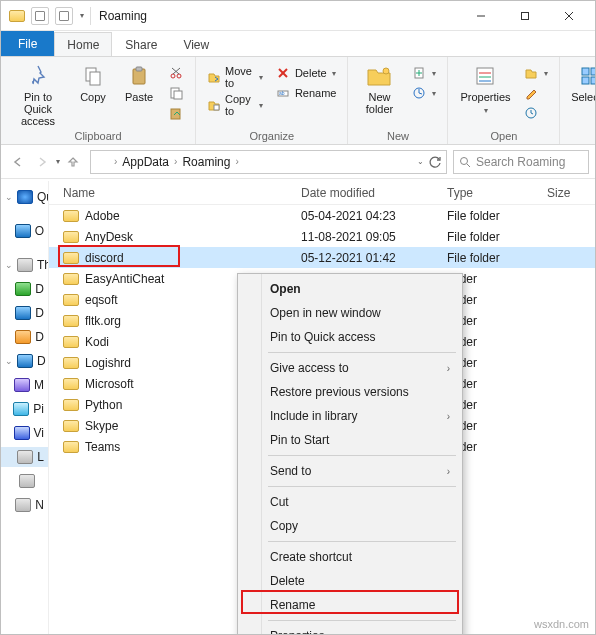  Describe the element at coordinates (322, 258) in the screenshot. I see `table-row: discord05-12-2021 01:42File folder` at that location.